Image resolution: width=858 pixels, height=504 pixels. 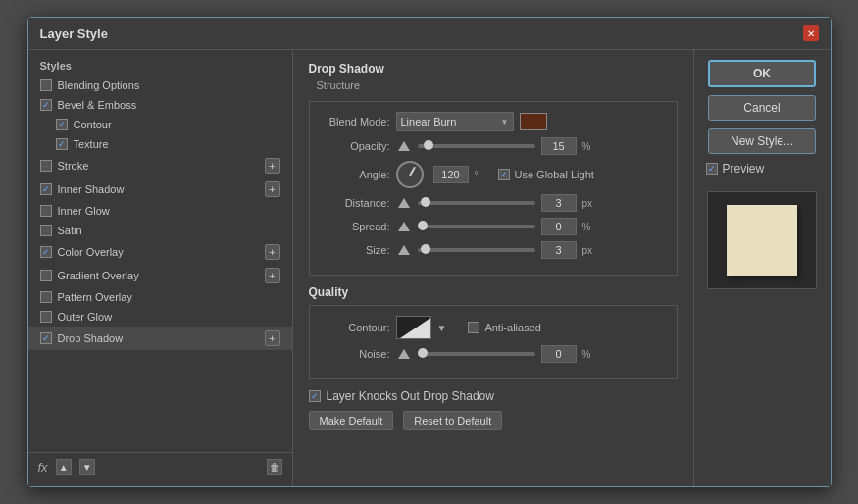 I want to click on preview-label: Preview, so click(x=743, y=169).